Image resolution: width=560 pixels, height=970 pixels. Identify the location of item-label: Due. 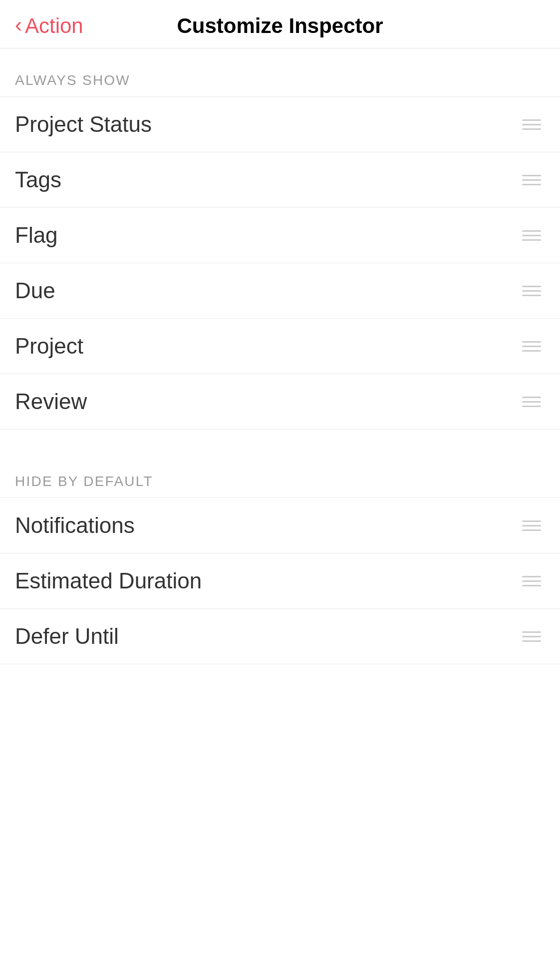
(35, 291).